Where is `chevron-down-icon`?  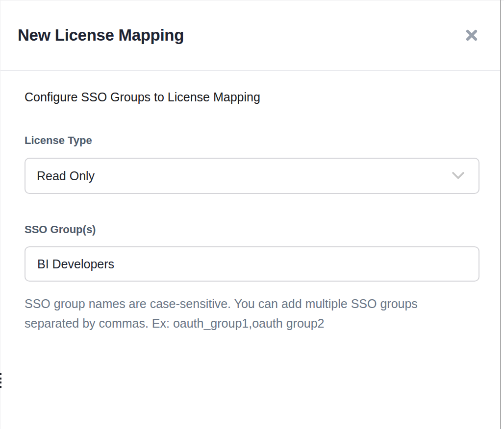 chevron-down-icon is located at coordinates (458, 176).